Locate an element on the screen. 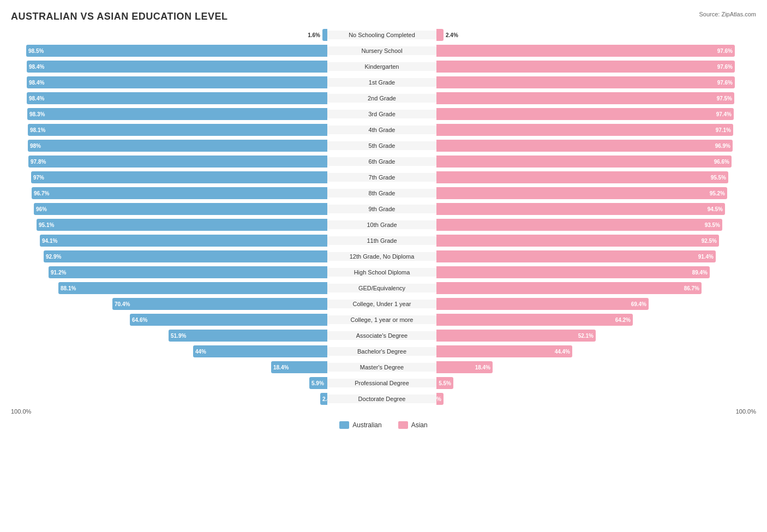 The height and width of the screenshot is (532, 767). legend: Australian Asian is located at coordinates (384, 425).